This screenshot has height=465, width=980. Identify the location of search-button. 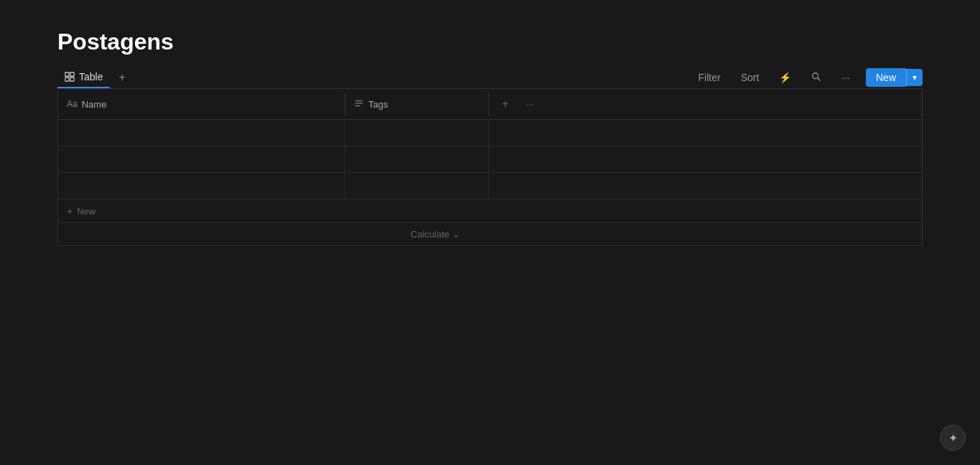
(816, 78).